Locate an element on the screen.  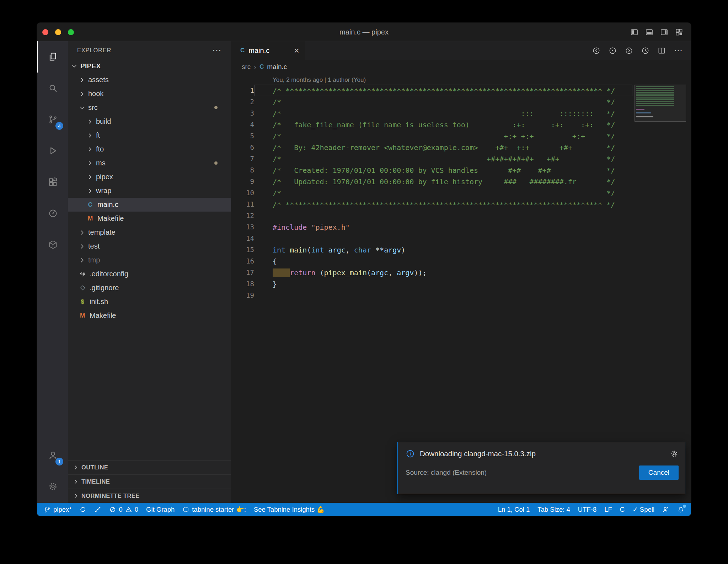
status-item-tabnine: tabnine starter 👉: is located at coordinates (214, 509).